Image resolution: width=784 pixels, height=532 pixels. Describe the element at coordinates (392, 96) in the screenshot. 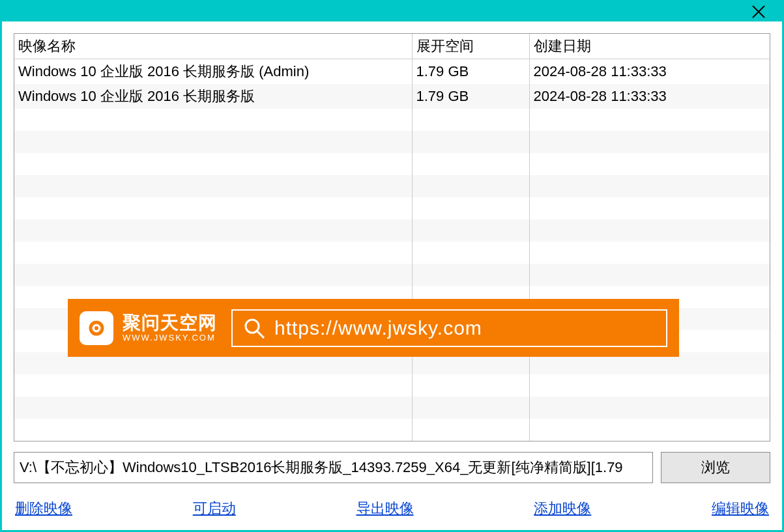

I see `table-row: Windows 10 企业版 2016 长期服务版1.79 GB2024-08-…` at that location.